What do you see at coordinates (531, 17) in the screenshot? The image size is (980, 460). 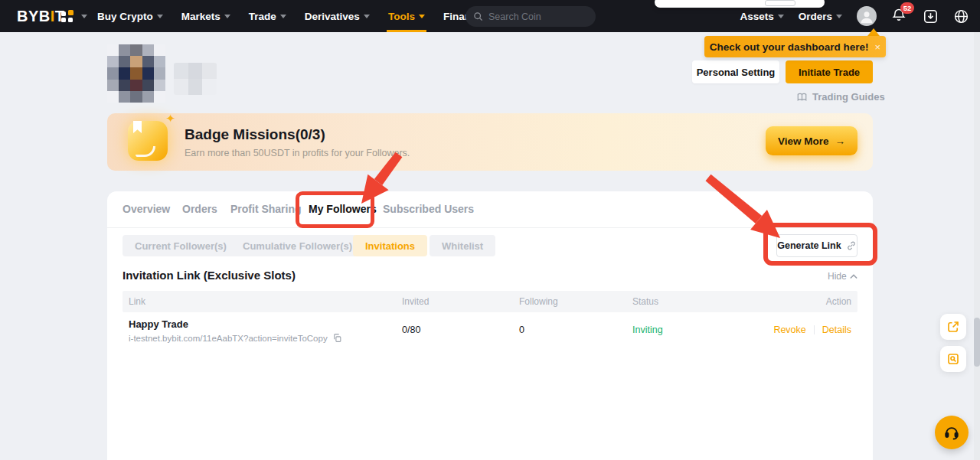 I see `coin-search-box` at bounding box center [531, 17].